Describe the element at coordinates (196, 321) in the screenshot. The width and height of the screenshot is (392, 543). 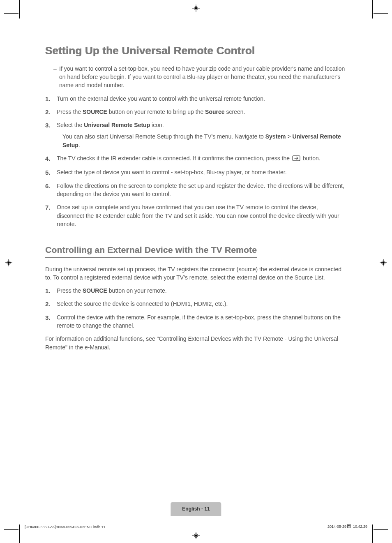
I see `ctrl-step-3: Control the device with the remote. For …` at that location.